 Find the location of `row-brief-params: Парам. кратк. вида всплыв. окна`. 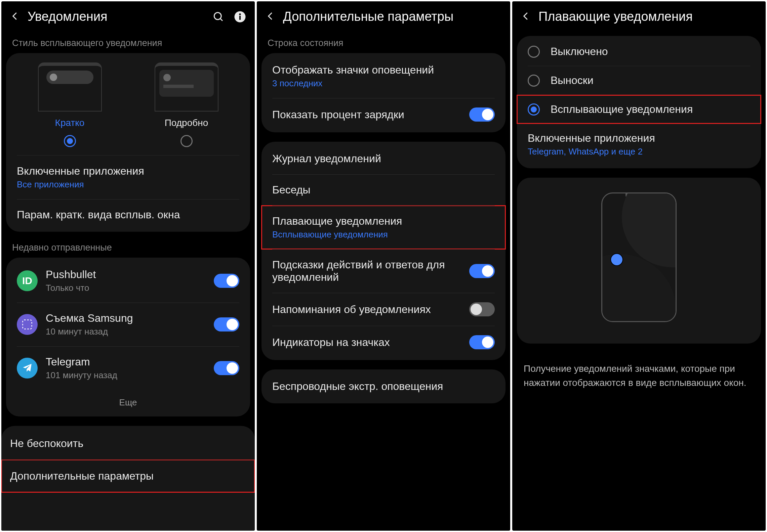

row-brief-params: Парам. кратк. вида всплыв. окна is located at coordinates (128, 215).